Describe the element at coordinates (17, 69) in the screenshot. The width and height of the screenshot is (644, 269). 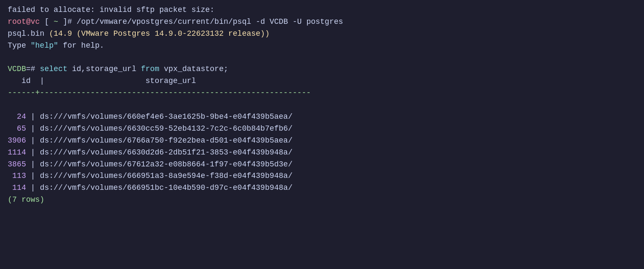
I see `vcdb-prompt: VCDB` at that location.